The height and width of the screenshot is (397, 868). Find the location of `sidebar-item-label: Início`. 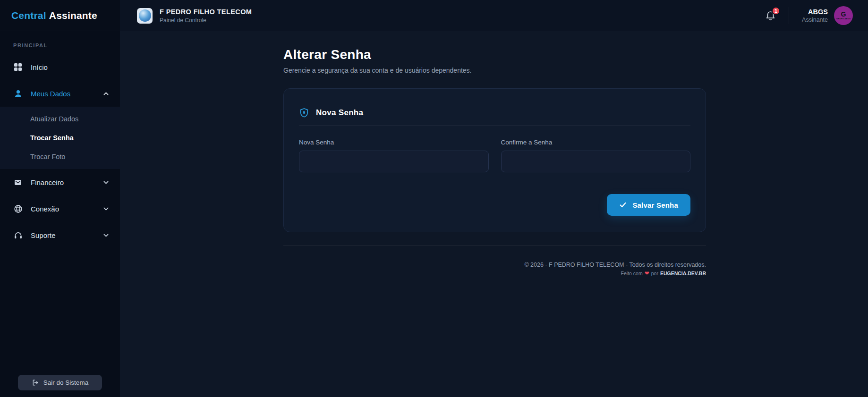

sidebar-item-label: Início is located at coordinates (39, 67).